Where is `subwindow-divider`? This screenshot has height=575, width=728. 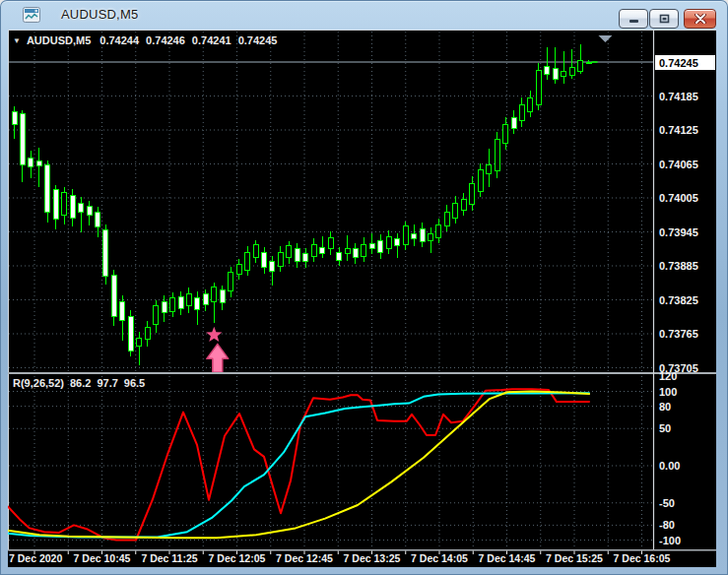
subwindow-divider is located at coordinates (363, 373).